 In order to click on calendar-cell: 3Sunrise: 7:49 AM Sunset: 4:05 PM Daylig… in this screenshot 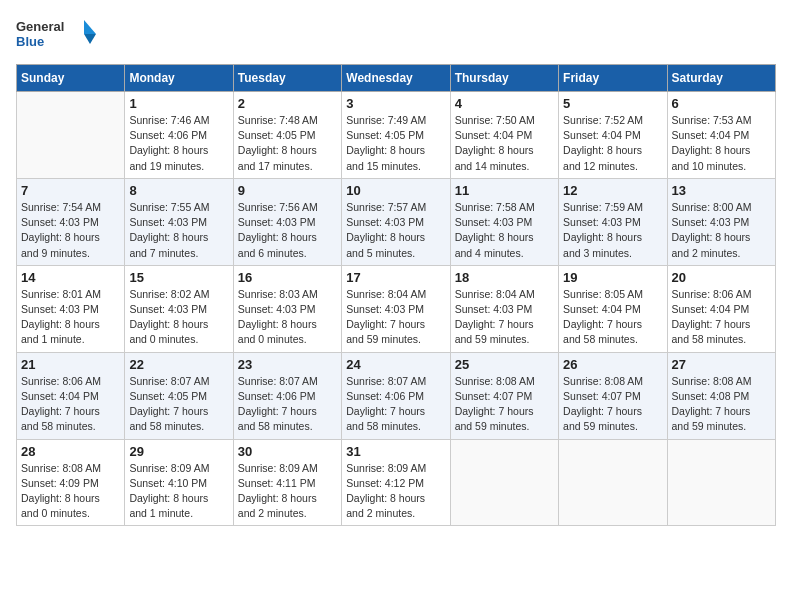, I will do `click(396, 136)`.